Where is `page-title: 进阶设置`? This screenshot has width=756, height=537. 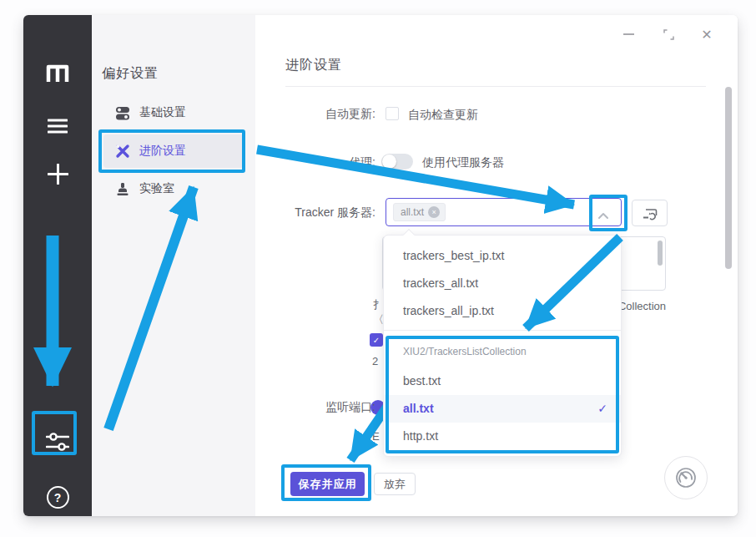
page-title: 进阶设置 is located at coordinates (314, 65).